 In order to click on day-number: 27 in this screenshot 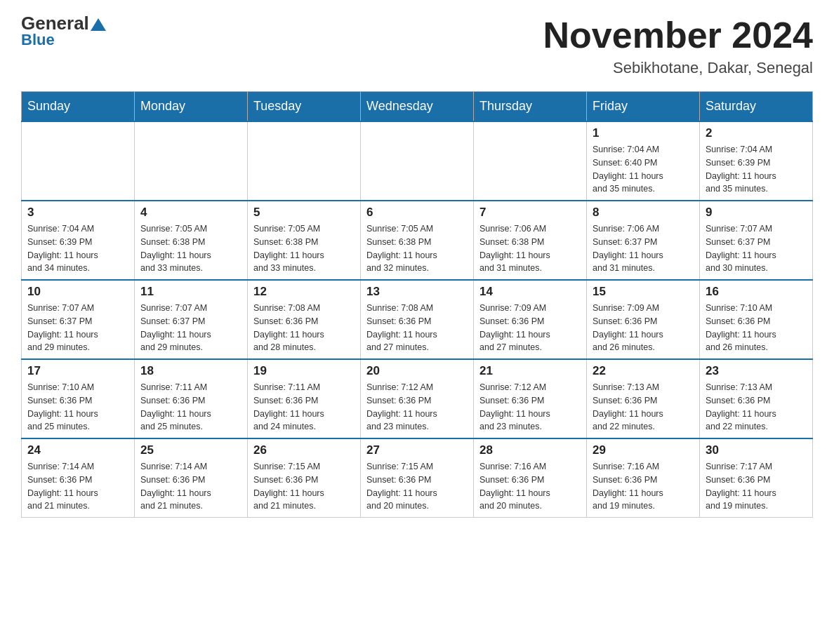, I will do `click(417, 450)`.